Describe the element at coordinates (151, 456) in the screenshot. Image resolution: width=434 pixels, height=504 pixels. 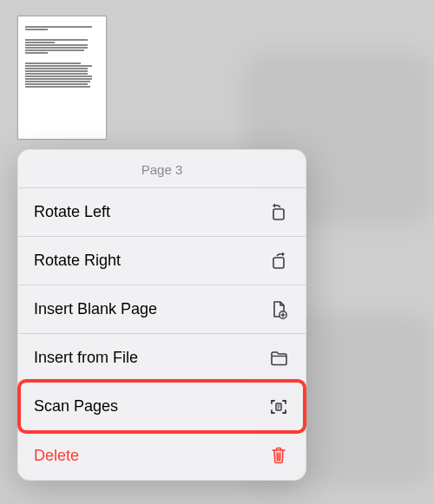
I see `menu-item-label: Delete` at that location.